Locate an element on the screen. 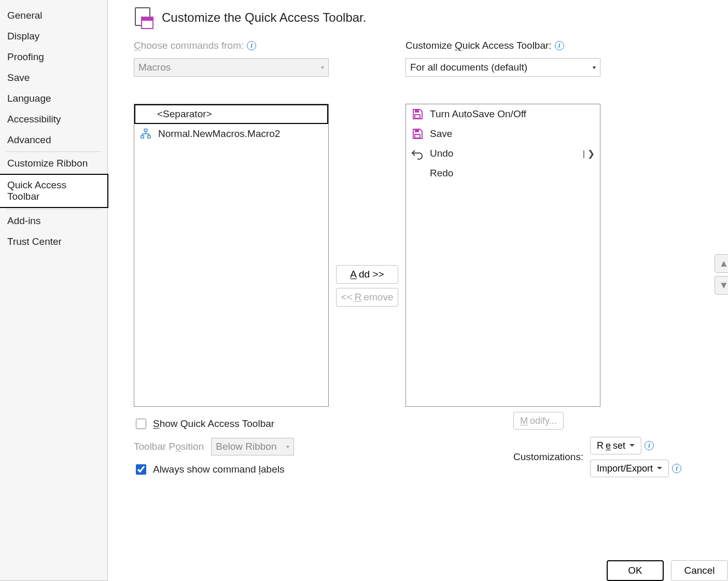 This screenshot has height=581, width=728. cancel-button: Cancel is located at coordinates (699, 571).